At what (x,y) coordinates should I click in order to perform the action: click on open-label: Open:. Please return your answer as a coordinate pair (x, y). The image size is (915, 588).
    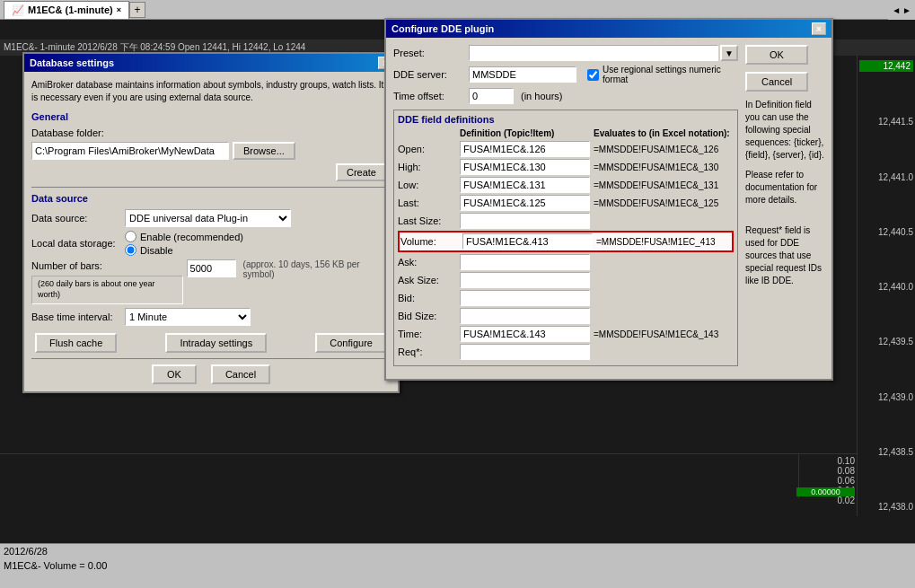
    Looking at the image, I should click on (427, 149).